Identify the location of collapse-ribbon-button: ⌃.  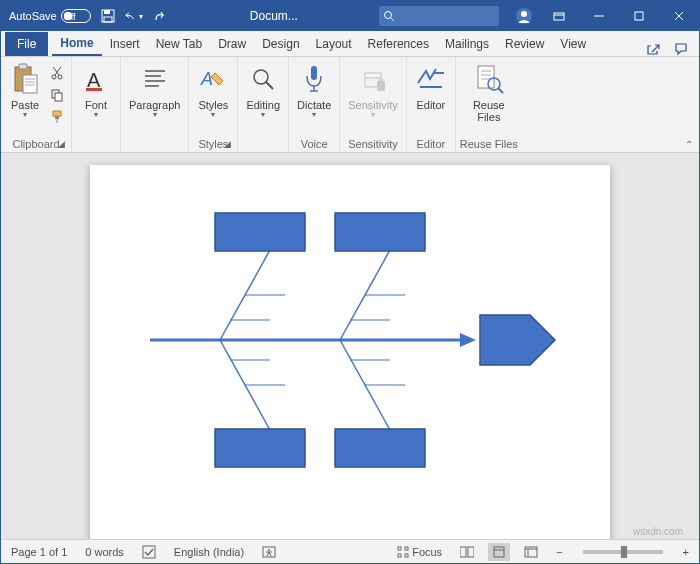
(689, 144).